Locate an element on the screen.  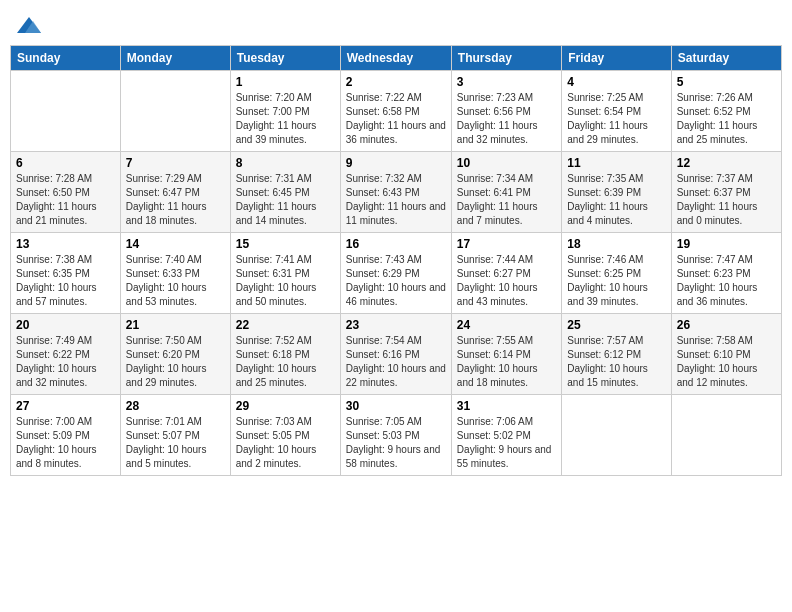
calendar-cell: 29Sunrise: 7:03 AM Sunset: 5:05 PM Dayli… is located at coordinates (285, 436).